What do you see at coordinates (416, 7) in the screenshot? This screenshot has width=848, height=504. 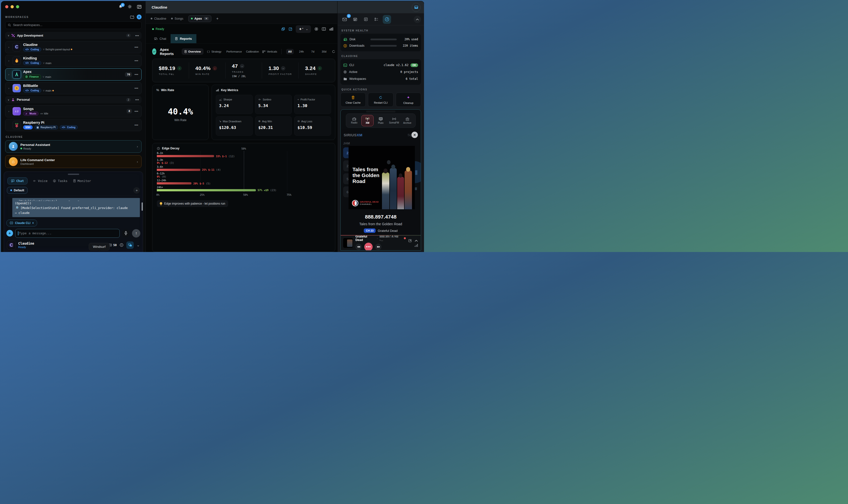 I see `inbox-button` at bounding box center [416, 7].